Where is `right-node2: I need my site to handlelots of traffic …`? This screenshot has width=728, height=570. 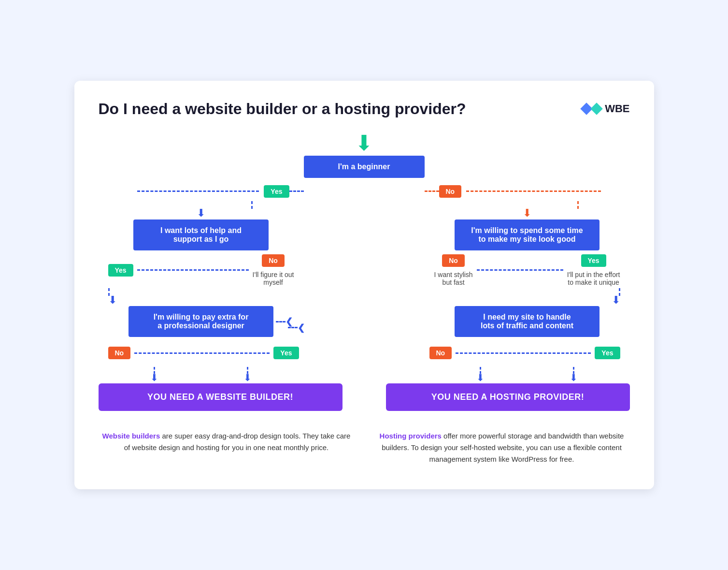 right-node2: I need my site to handlelots of traffic … is located at coordinates (527, 322).